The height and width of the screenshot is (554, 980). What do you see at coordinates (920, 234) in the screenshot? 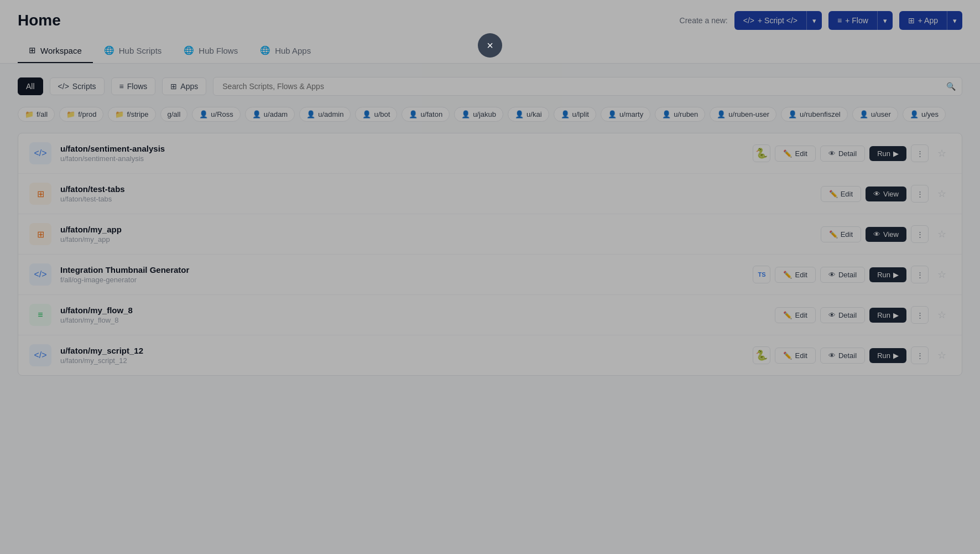
I see `more-button-my-app: ⋮` at bounding box center [920, 234].